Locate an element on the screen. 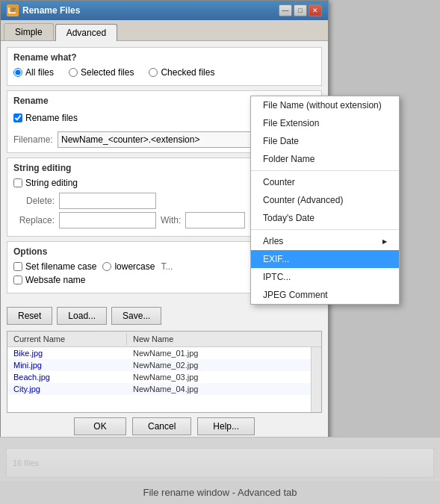 The image size is (440, 504). menu-item-file-name-no-ext: File Name (without extension) is located at coordinates (325, 105).